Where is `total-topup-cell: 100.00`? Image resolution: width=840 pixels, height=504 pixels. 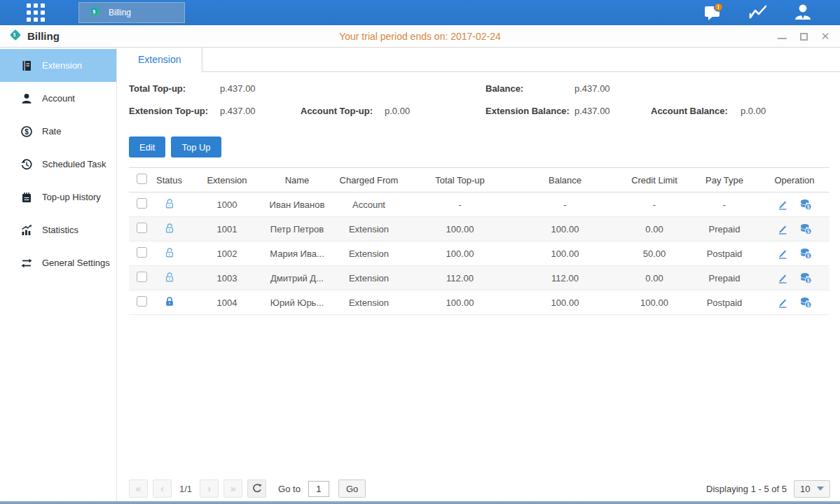
total-topup-cell: 100.00 is located at coordinates (460, 253).